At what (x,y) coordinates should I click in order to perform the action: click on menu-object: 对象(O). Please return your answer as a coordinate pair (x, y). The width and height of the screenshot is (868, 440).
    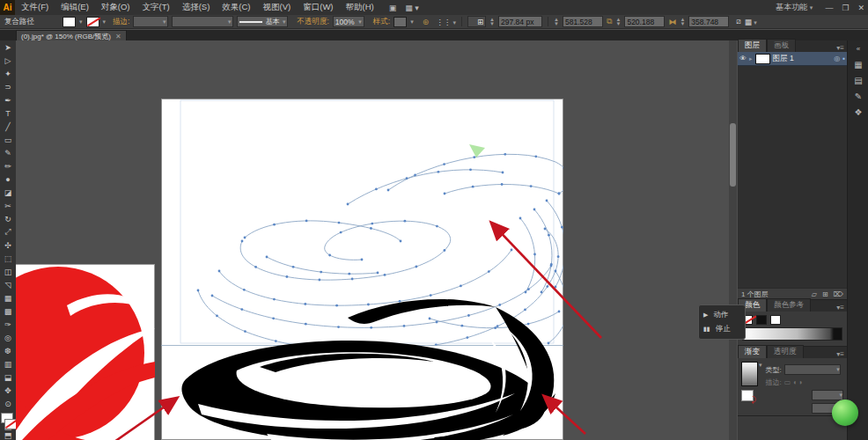
    Looking at the image, I should click on (116, 7).